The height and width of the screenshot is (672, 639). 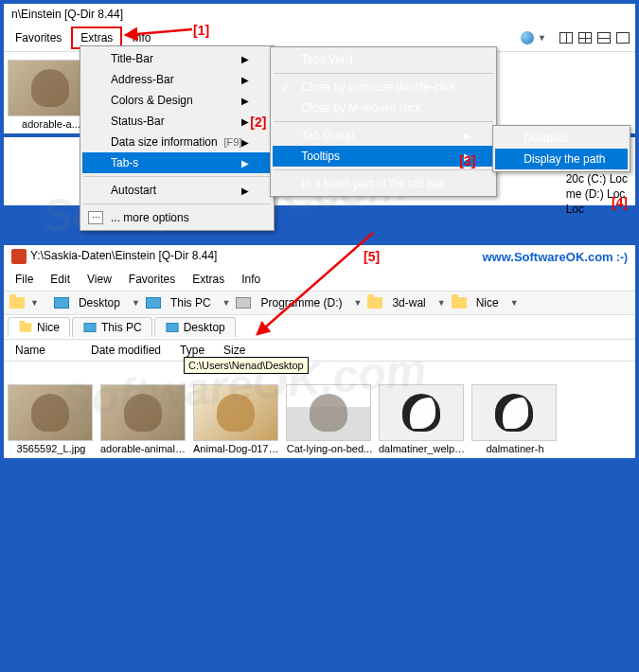 I want to click on header-date: Date modified, so click(x=132, y=350).